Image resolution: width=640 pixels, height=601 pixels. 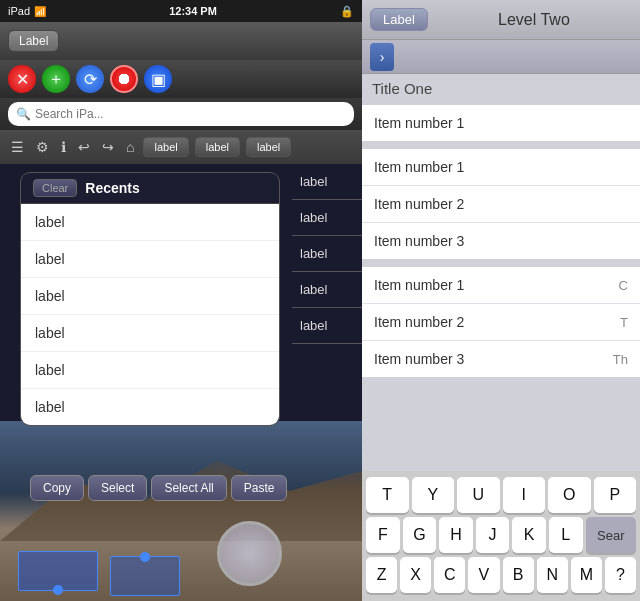 What do you see at coordinates (534, 20) in the screenshot?
I see `level-title: Level Two` at bounding box center [534, 20].